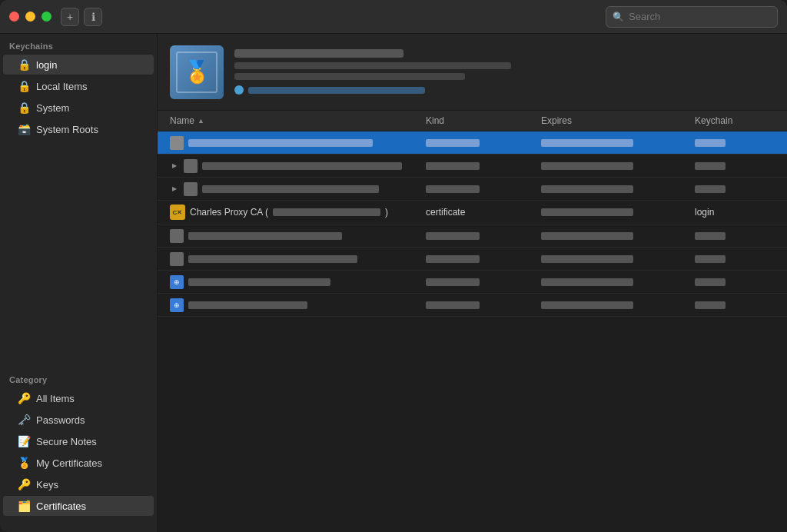 The height and width of the screenshot is (532, 787). Describe the element at coordinates (387, 212) in the screenshot. I see `closing-paren: )` at that location.